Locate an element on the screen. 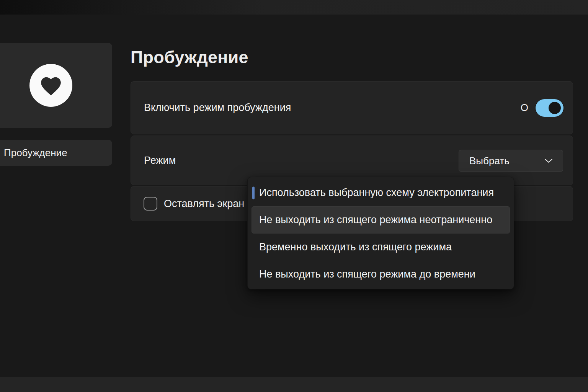  menu-item-keep-awake-temporarily: Временно выходить из спящего режима is located at coordinates (381, 247).